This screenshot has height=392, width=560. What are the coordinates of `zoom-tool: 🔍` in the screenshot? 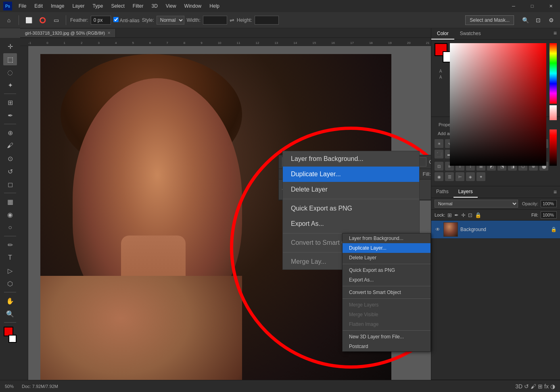 It's located at (10, 314).